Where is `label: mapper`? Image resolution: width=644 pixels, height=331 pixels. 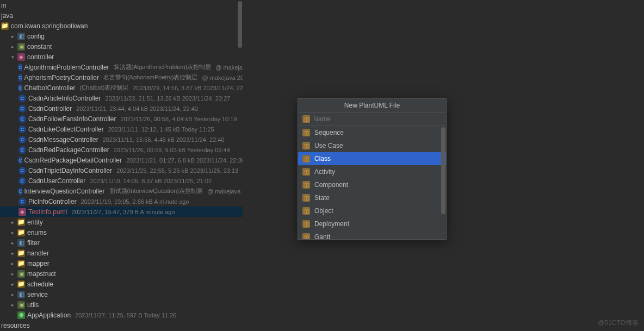 label: mapper is located at coordinates (38, 264).